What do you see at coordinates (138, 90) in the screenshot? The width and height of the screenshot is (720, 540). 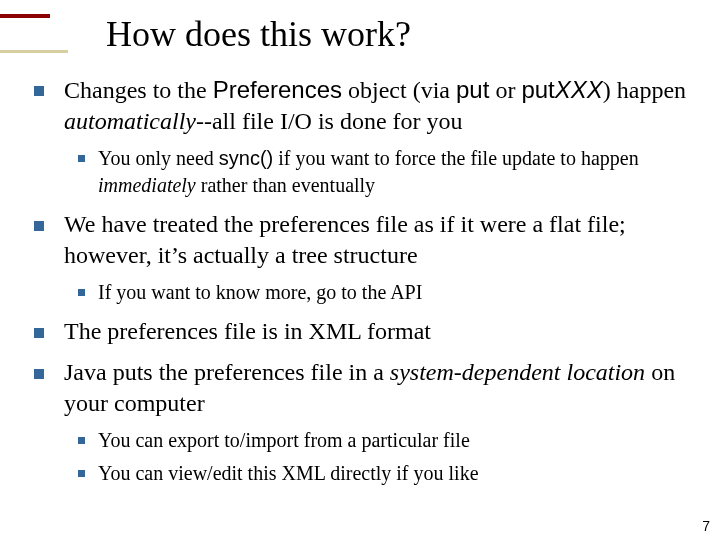 I see `text: Changes to the` at bounding box center [138, 90].